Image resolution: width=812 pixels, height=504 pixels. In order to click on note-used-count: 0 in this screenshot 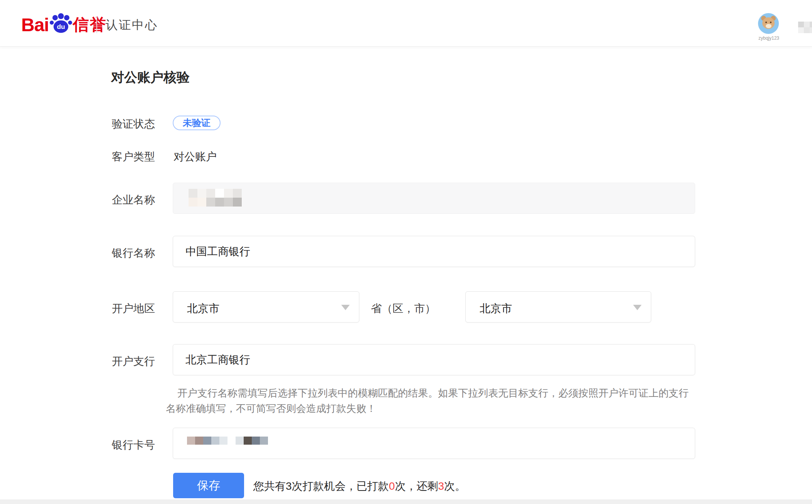, I will do `click(392, 486)`.